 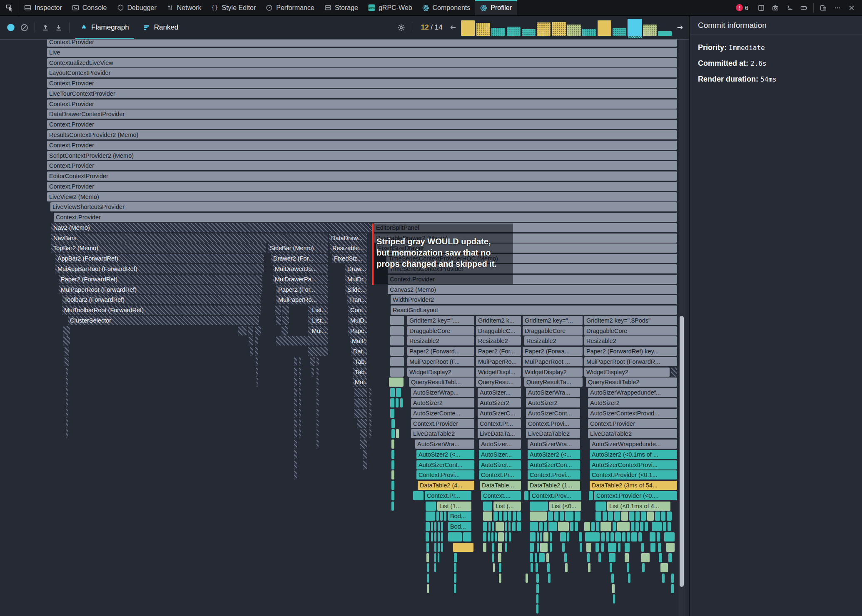 What do you see at coordinates (349, 258) in the screenshot?
I see `flame-node: FixedSiz...` at bounding box center [349, 258].